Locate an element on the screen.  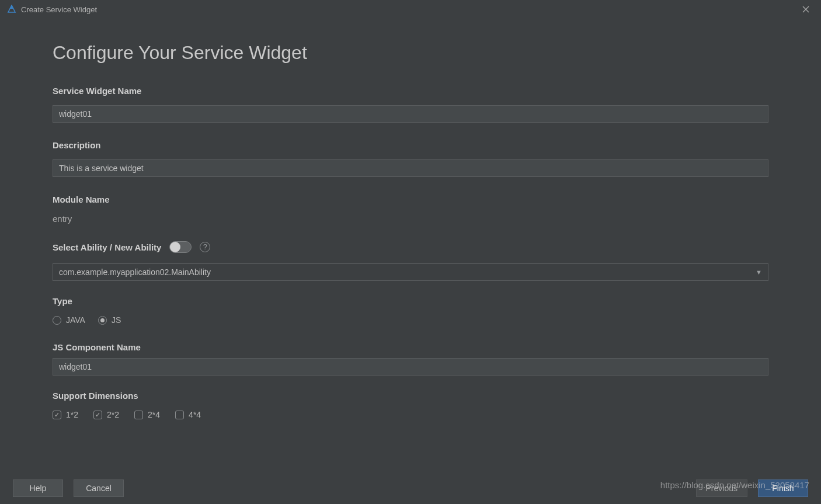
finish-button: Finish is located at coordinates (783, 488).